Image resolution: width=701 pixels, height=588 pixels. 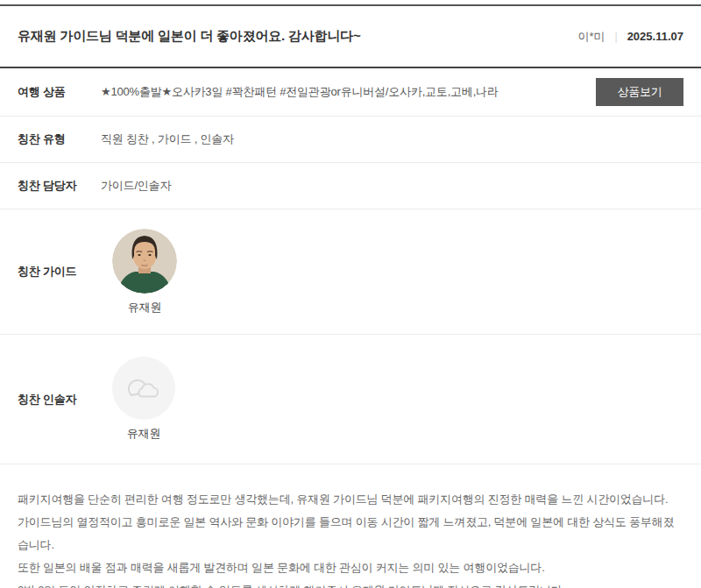 I want to click on author-name: 이*미, so click(x=591, y=37).